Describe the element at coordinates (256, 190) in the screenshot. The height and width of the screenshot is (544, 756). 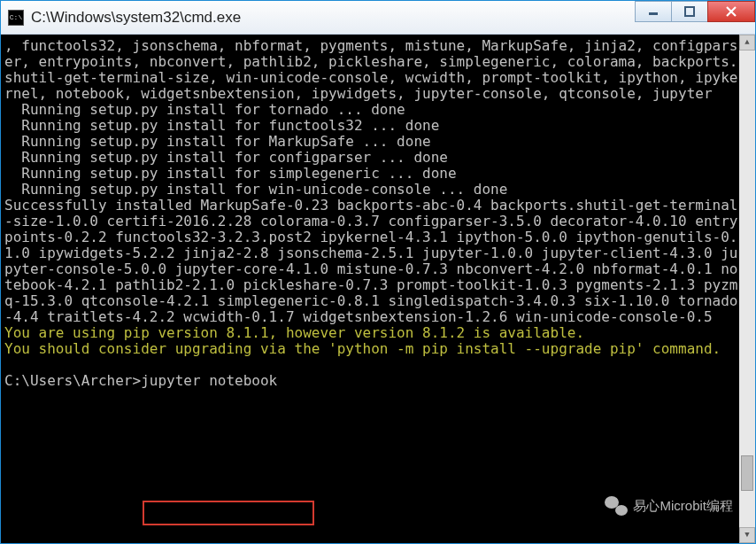
I see `output-line: Running setup.py install for win-unicode…` at that location.